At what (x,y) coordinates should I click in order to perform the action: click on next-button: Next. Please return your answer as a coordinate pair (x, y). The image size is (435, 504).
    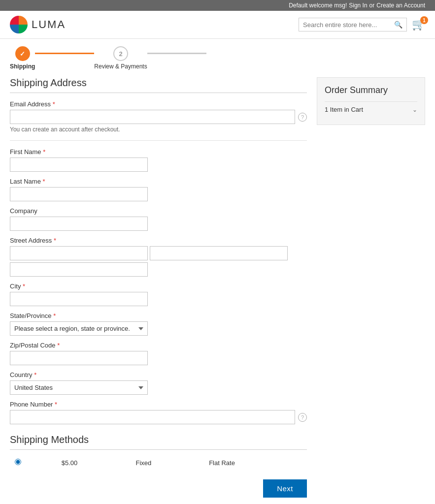
    Looking at the image, I should click on (285, 488).